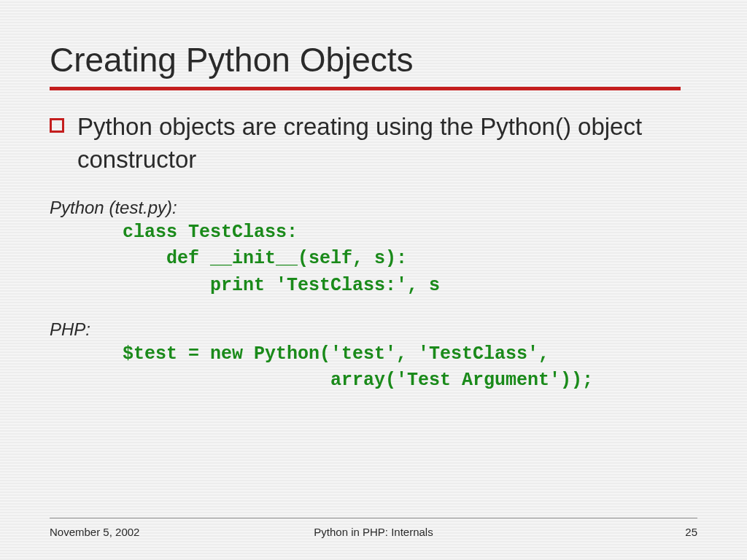 This screenshot has height=560, width=747. What do you see at coordinates (265, 258) in the screenshot?
I see `code-line: def __init__(self, s):` at bounding box center [265, 258].